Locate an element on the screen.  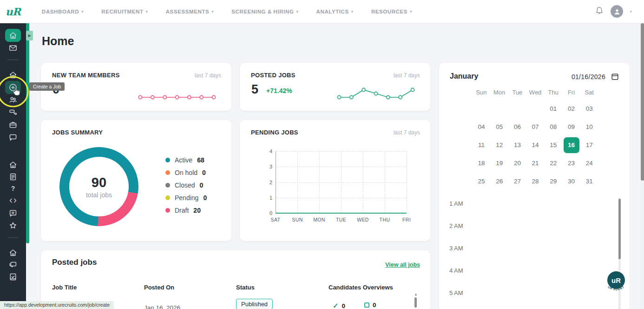
sidebar-item-documents is located at coordinates (13, 177).